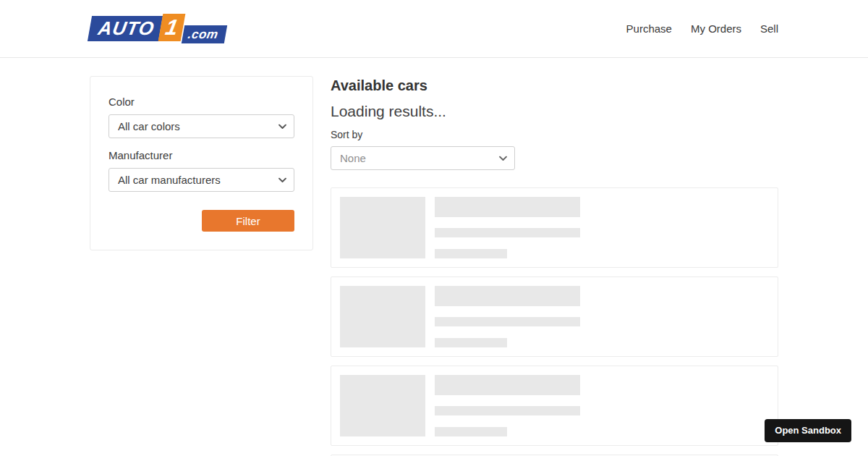 This screenshot has width=868, height=456. What do you see at coordinates (434, 29) in the screenshot?
I see `header: AUTO 1 .com Purchase My Orders Sell` at bounding box center [434, 29].